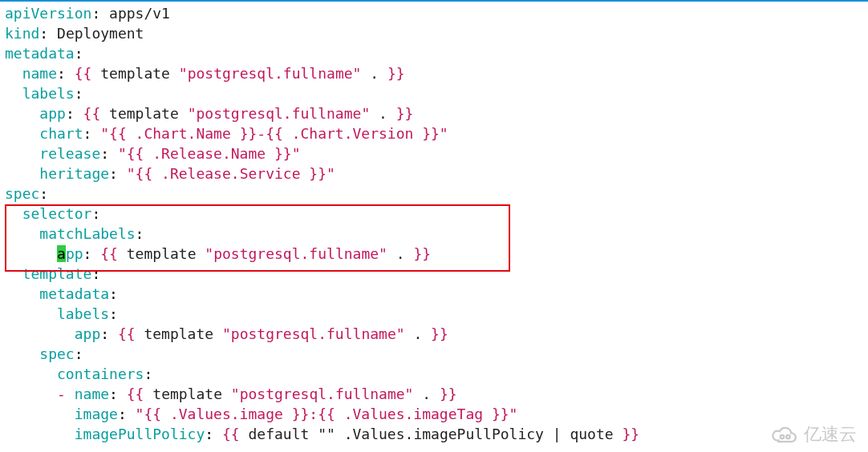  I want to click on key-app2: app, so click(88, 333).